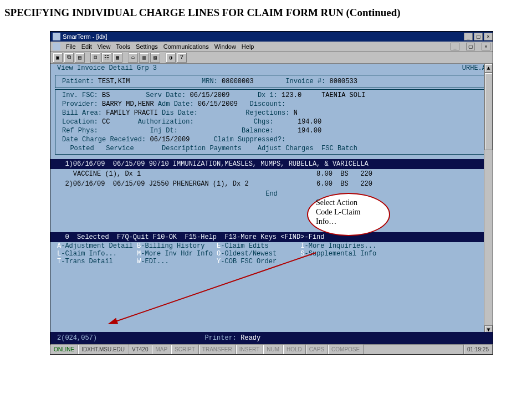  I want to click on toolbar-button-6: ▦, so click(117, 58).